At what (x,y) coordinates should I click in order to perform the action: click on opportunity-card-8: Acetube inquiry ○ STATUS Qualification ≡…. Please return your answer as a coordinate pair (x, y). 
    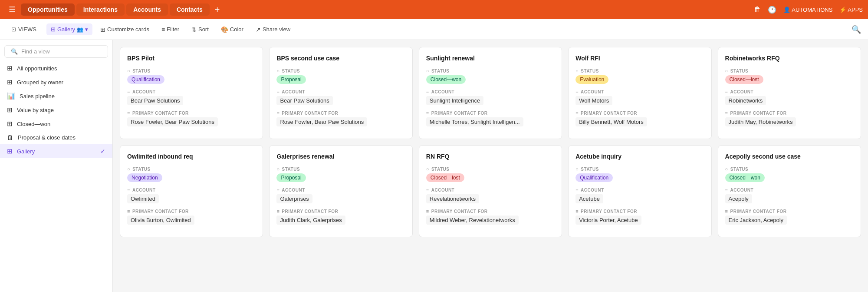
    Looking at the image, I should click on (640, 191).